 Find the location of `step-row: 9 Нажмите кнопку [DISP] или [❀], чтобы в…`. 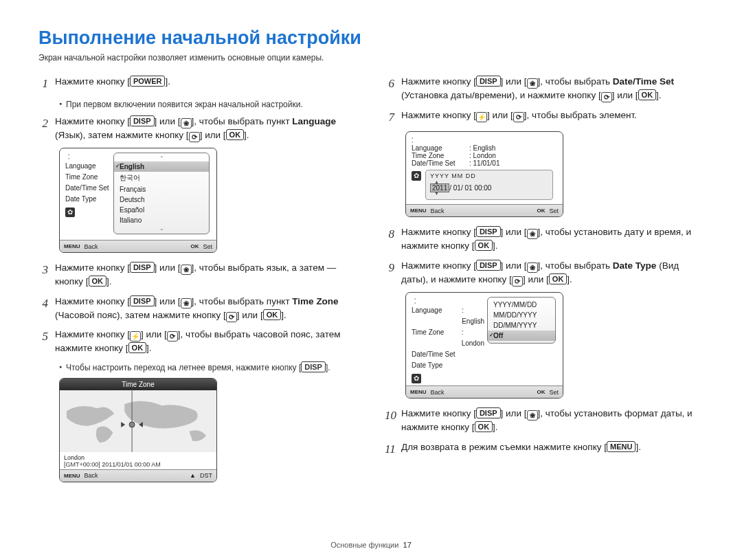

step-row: 9 Нажмите кнопку [DISP] или [❀], чтобы в… is located at coordinates (543, 273).